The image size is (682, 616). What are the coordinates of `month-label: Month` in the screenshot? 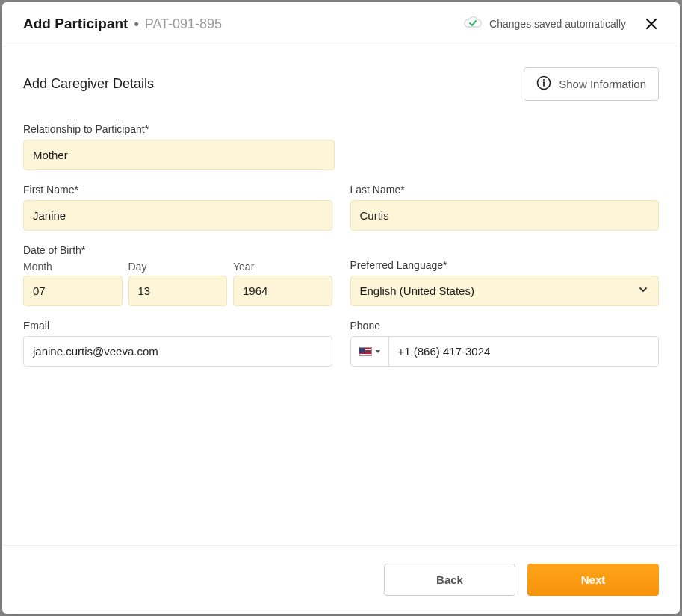 It's located at (73, 267).